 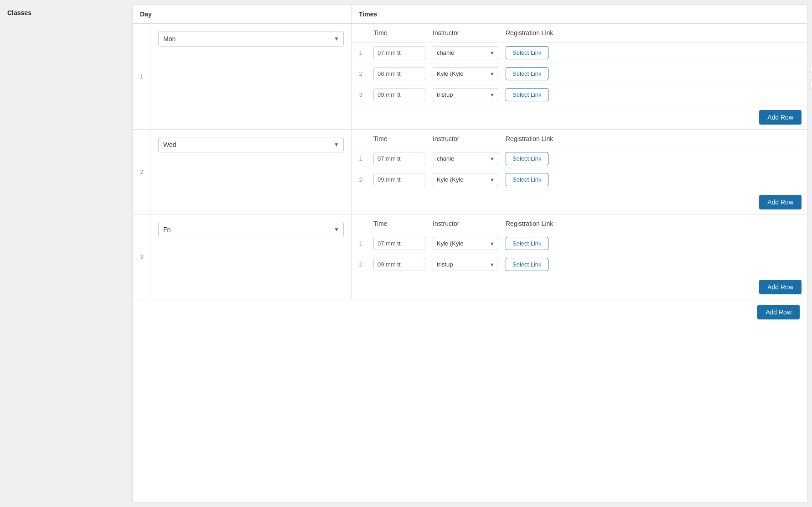 What do you see at coordinates (465, 159) in the screenshot?
I see `instructor-wrapper-2-1: charlieKyle (Kyletristup▼` at bounding box center [465, 159].